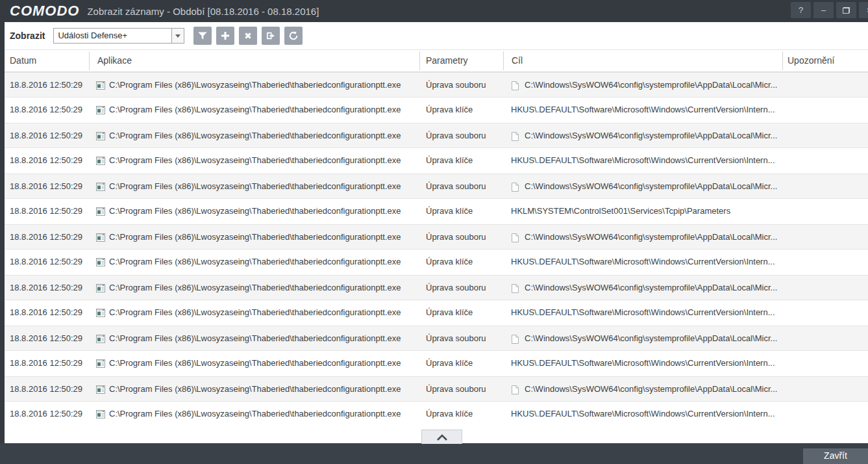  Describe the element at coordinates (293, 36) in the screenshot. I see `refresh-button` at that location.